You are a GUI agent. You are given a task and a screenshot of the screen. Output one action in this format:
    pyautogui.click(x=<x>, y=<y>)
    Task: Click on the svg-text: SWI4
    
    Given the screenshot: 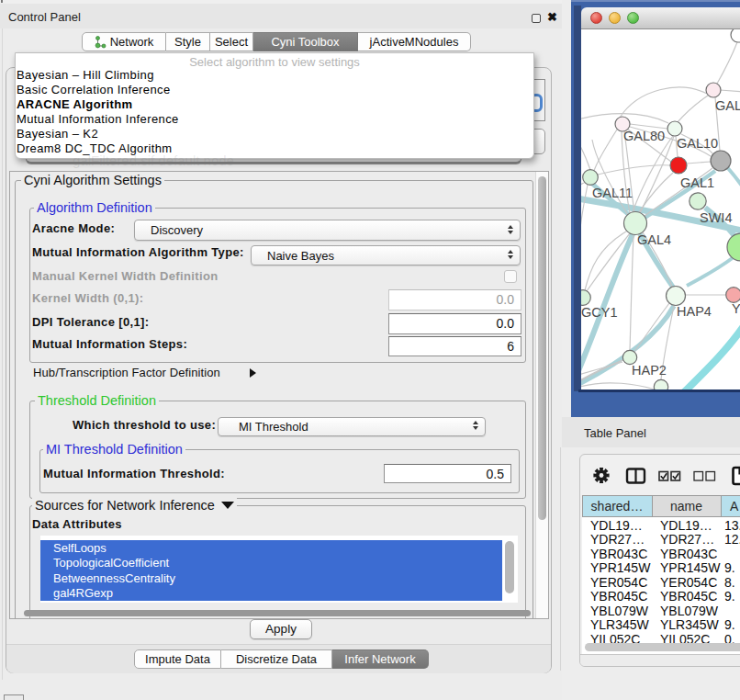 What is the action you would take?
    pyautogui.click(x=716, y=218)
    